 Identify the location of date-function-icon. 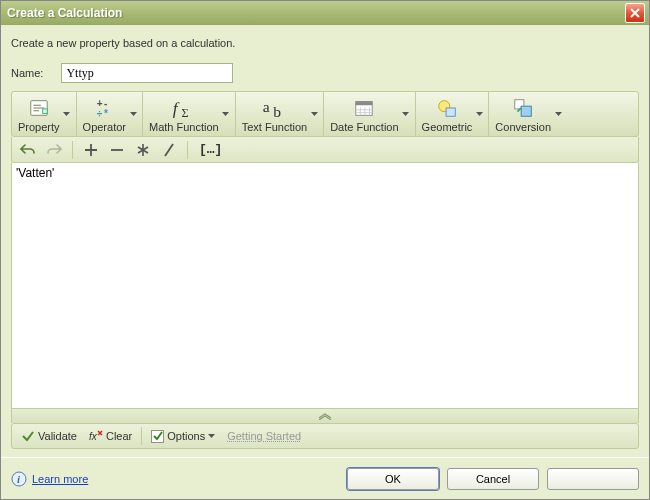
(364, 108).